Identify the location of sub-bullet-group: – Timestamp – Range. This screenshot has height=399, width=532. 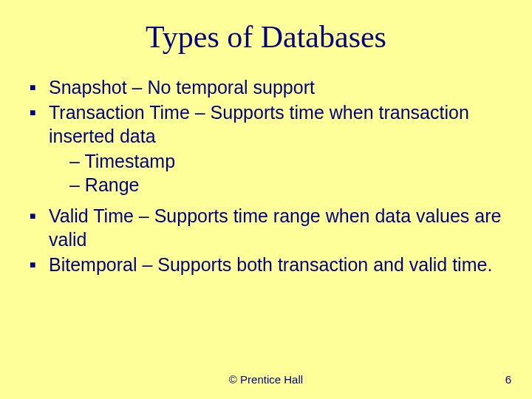
(266, 173).